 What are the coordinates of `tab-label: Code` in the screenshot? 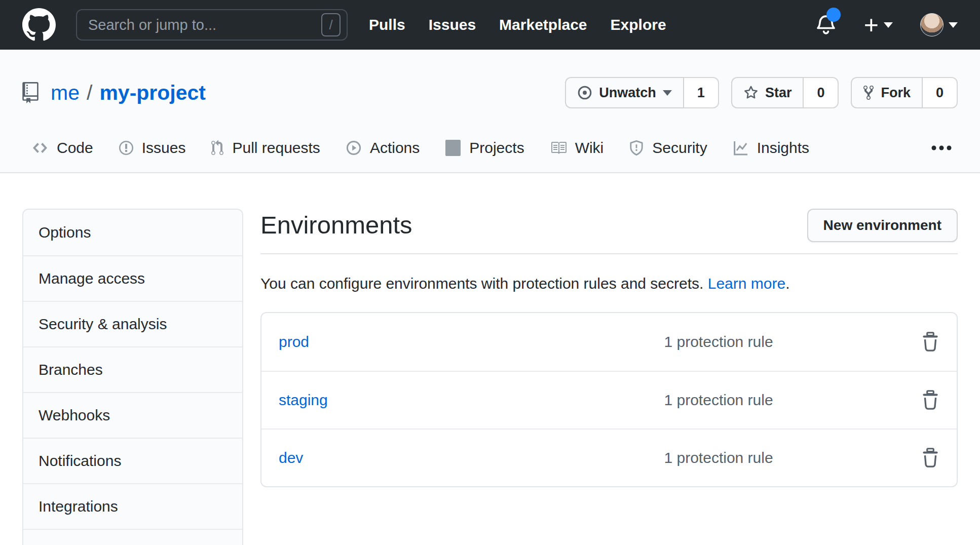 It's located at (75, 148).